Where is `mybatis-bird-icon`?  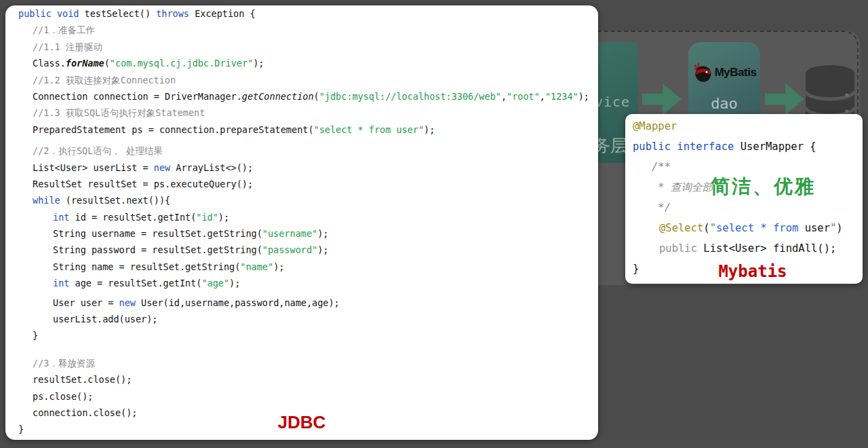
mybatis-bird-icon is located at coordinates (703, 73).